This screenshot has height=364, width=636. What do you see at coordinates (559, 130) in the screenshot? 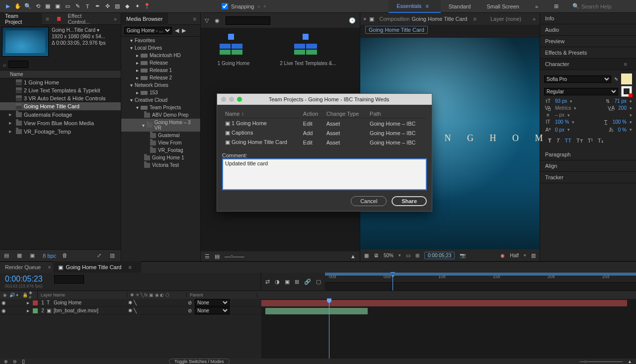
I see `baseline-value: 0 px` at bounding box center [559, 130].